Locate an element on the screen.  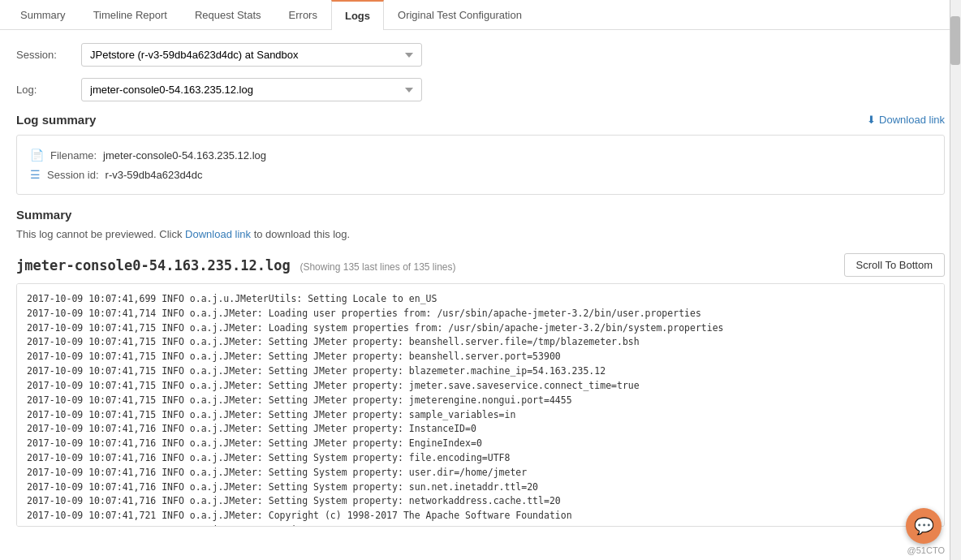
scrollbar is located at coordinates (955, 269).